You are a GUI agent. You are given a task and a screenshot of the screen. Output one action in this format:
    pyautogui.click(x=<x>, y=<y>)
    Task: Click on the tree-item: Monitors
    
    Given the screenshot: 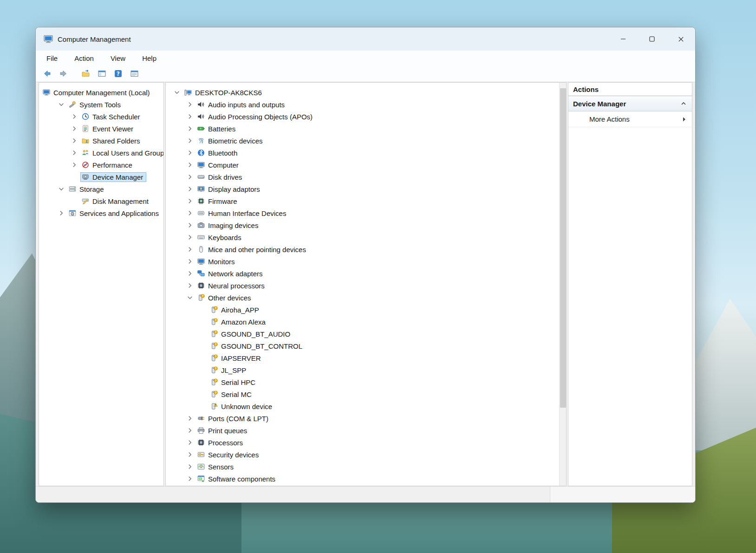 What is the action you would take?
    pyautogui.click(x=366, y=261)
    